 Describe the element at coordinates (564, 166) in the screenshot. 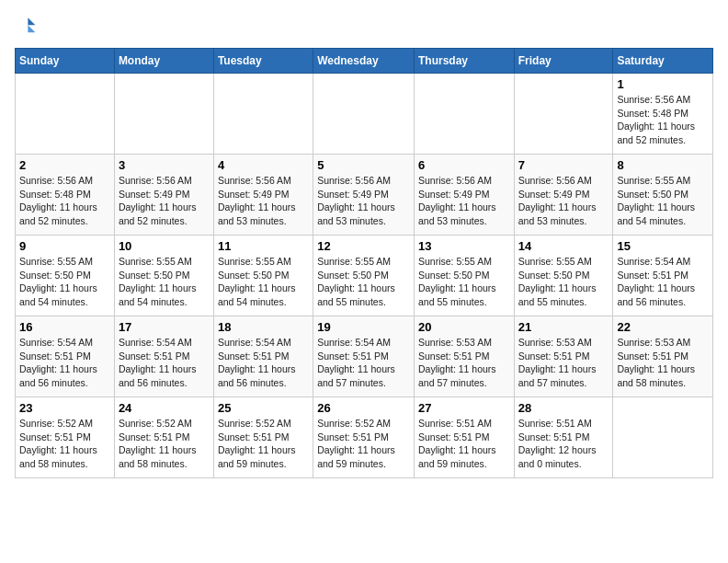

I see `day-number: 7` at that location.